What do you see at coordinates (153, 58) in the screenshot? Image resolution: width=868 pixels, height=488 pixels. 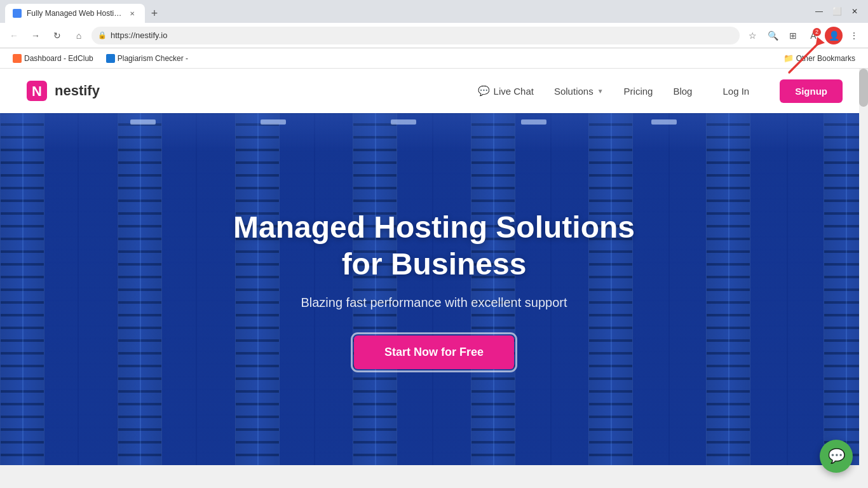 I see `bookmark-plagiarism-label: Plagiarism Checker -` at bounding box center [153, 58].